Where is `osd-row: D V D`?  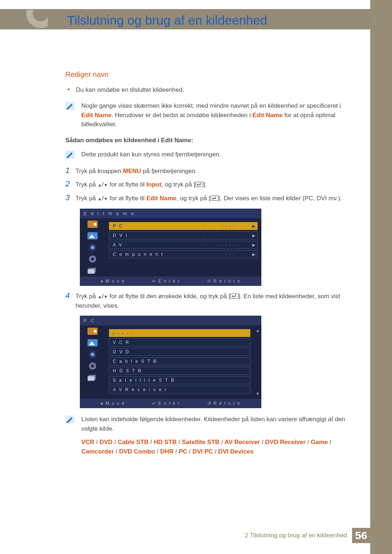 osd-row: D V D is located at coordinates (180, 352).